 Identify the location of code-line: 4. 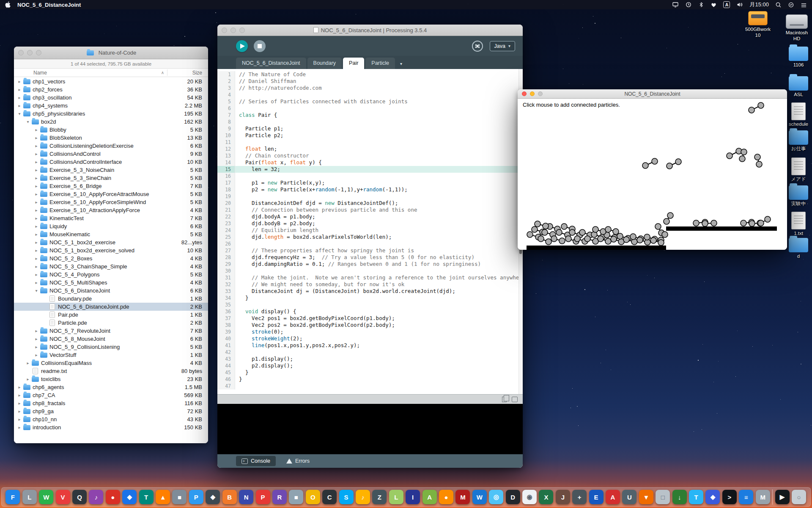
(370, 95).